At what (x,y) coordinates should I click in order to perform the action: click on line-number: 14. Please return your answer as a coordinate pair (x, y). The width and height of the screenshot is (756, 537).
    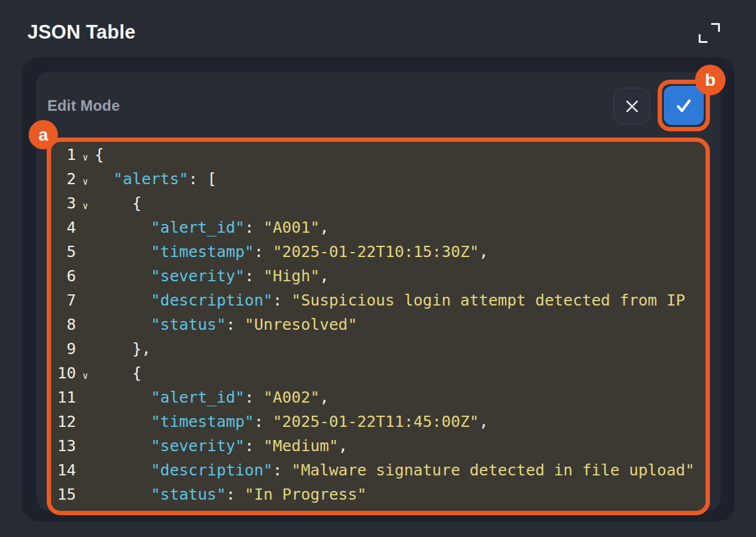
    Looking at the image, I should click on (65, 470).